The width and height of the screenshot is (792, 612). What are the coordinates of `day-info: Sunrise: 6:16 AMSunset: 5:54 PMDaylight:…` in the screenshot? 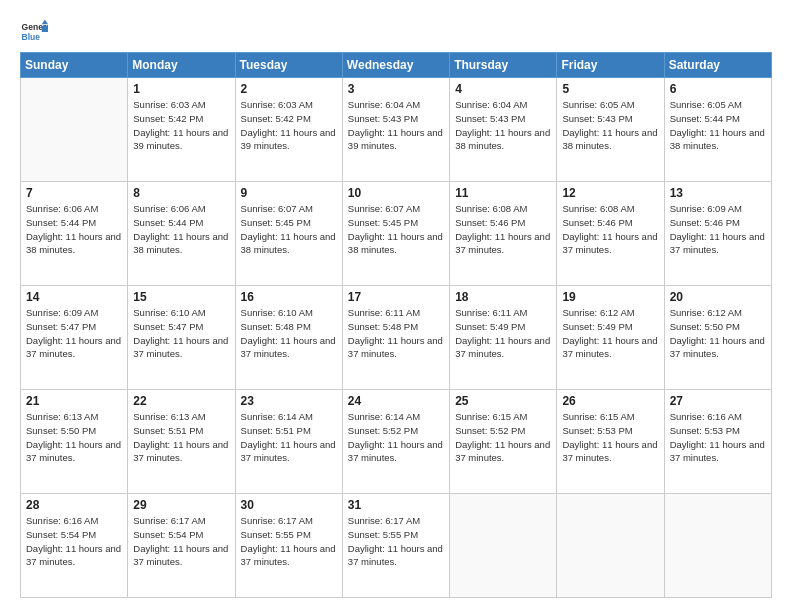 It's located at (74, 542).